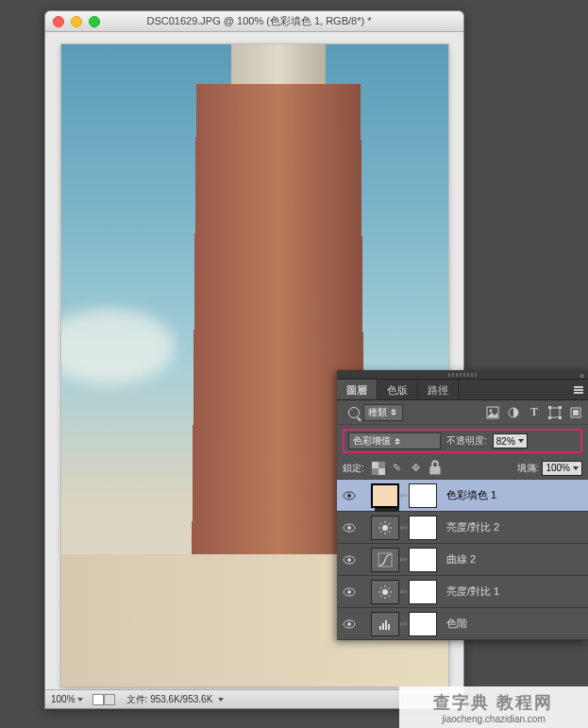 The image size is (588, 728). I want to click on layer-name: 亮度/對比 1, so click(473, 591).